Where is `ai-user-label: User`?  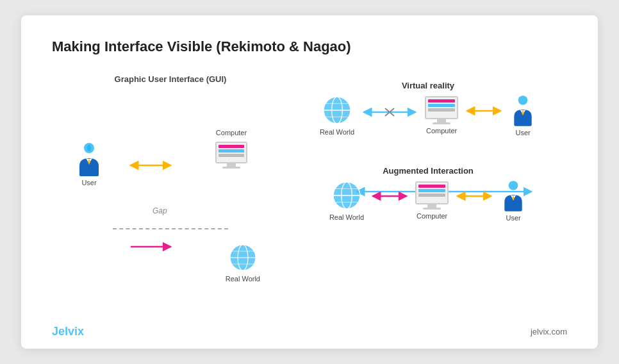 ai-user-label: User is located at coordinates (513, 218).